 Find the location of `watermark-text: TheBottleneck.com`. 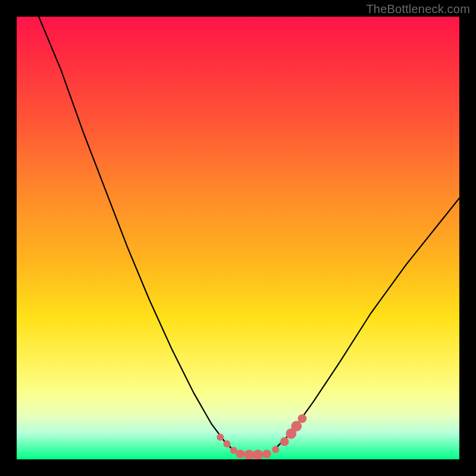

watermark-text: TheBottleneck.com is located at coordinates (418, 10).